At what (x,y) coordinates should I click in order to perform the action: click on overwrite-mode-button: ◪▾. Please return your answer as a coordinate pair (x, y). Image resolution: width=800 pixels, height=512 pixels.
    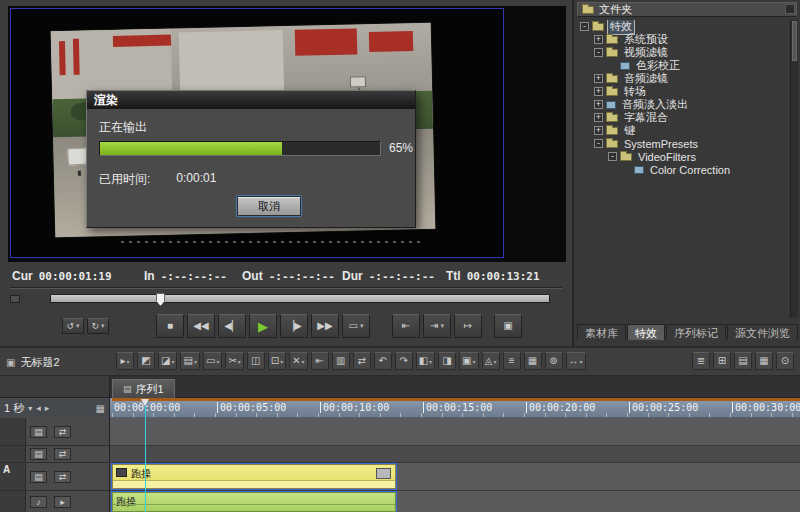
    Looking at the image, I should click on (168, 361).